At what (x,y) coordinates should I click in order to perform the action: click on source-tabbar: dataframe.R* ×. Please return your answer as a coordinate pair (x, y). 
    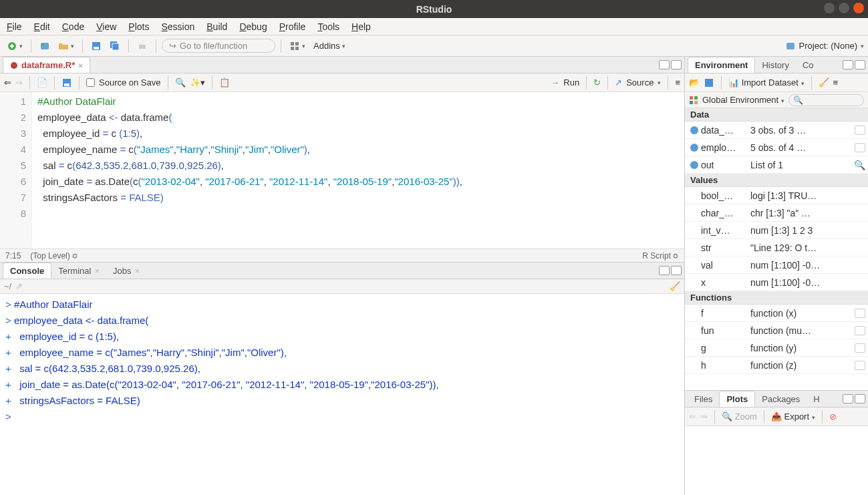
    Looking at the image, I should click on (342, 65).